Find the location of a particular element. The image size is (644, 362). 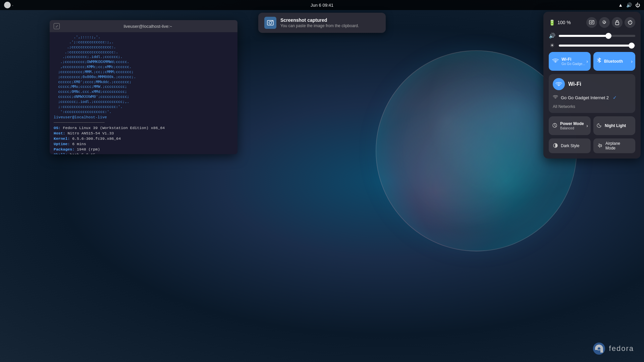

power-mode-button: Power Mode Balanced › is located at coordinates (570, 126).